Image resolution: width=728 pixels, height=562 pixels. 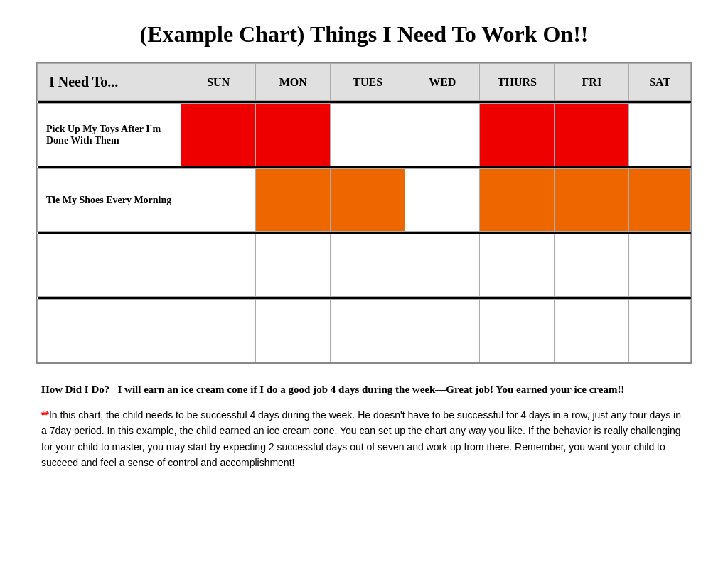 I want to click on cell-r1-c6, so click(x=660, y=200).